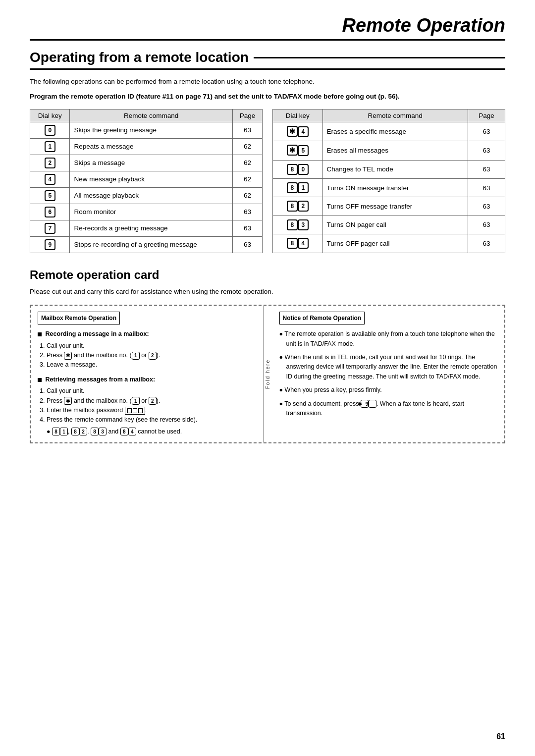 The height and width of the screenshot is (756, 535). I want to click on digit2-key-icon: 3, so click(303, 225).